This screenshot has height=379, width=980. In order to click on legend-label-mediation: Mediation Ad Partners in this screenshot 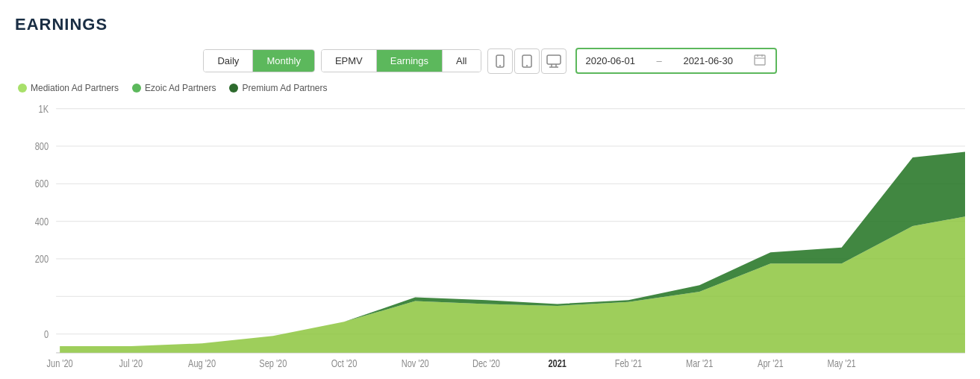, I will do `click(75, 88)`.